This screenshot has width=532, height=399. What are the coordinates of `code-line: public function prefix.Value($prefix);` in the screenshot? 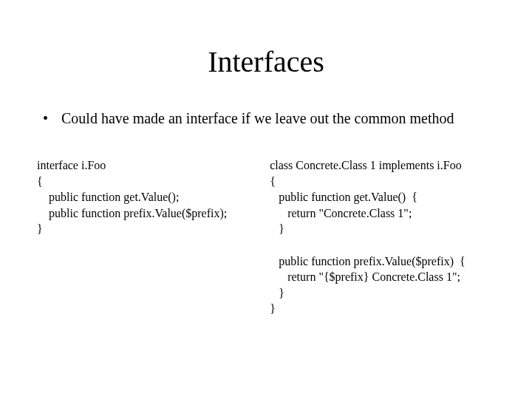 It's located at (132, 213).